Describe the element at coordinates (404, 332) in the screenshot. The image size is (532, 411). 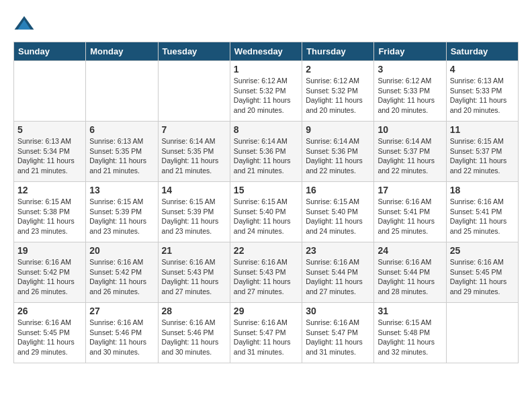
I see `sunset-text: Sunset: 5:48 PM` at that location.